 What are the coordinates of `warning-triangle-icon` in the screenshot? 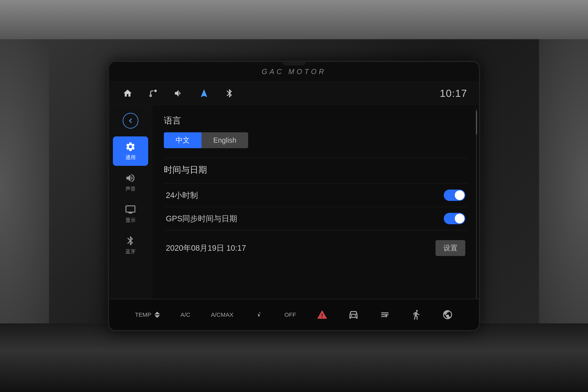 It's located at (322, 314).